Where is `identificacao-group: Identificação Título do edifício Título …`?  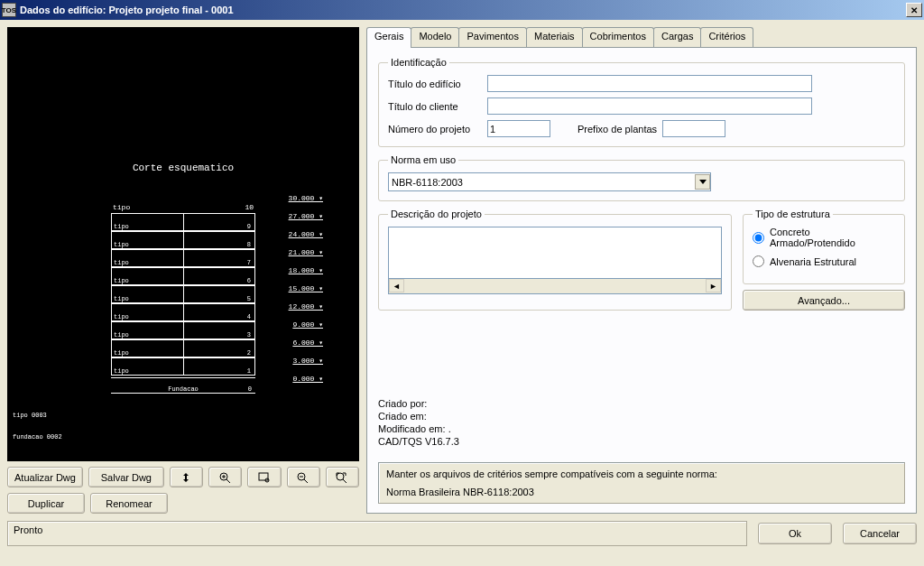
identificacao-group: Identificação Título do edifício Título … is located at coordinates (642, 102).